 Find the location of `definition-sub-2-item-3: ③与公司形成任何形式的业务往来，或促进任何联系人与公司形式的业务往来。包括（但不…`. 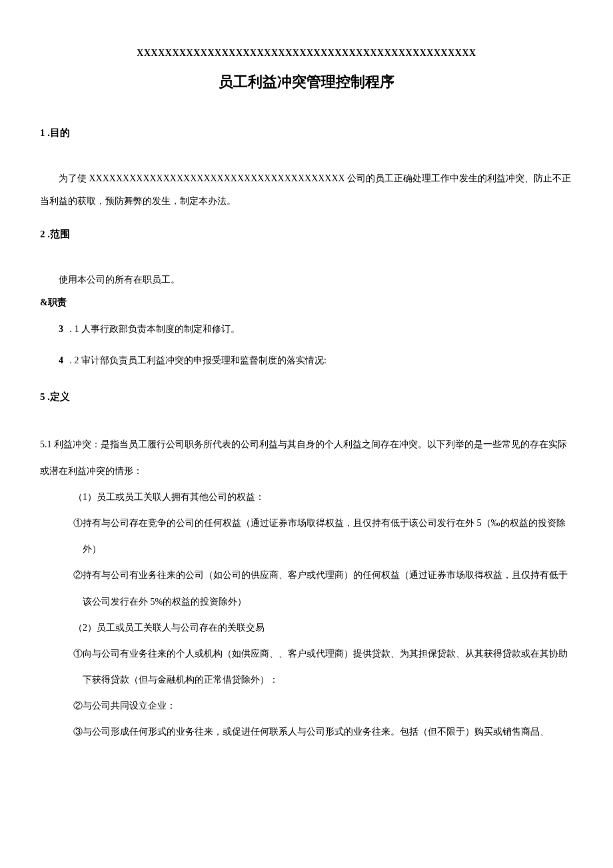

definition-sub-2-item-3: ③与公司形成任何形式的业务往来，或促进任何联系人与公司形式的业务往来。包括（但不… is located at coordinates (306, 732).